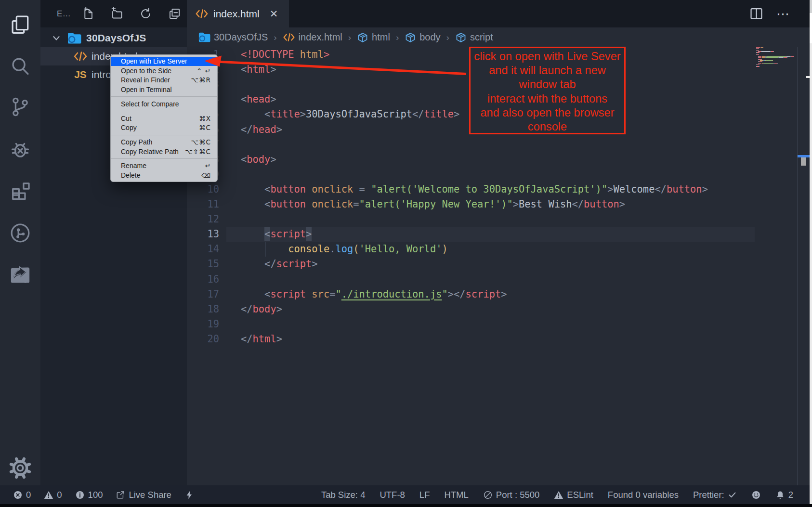 The image size is (812, 507). I want to click on warning-icon, so click(49, 495).